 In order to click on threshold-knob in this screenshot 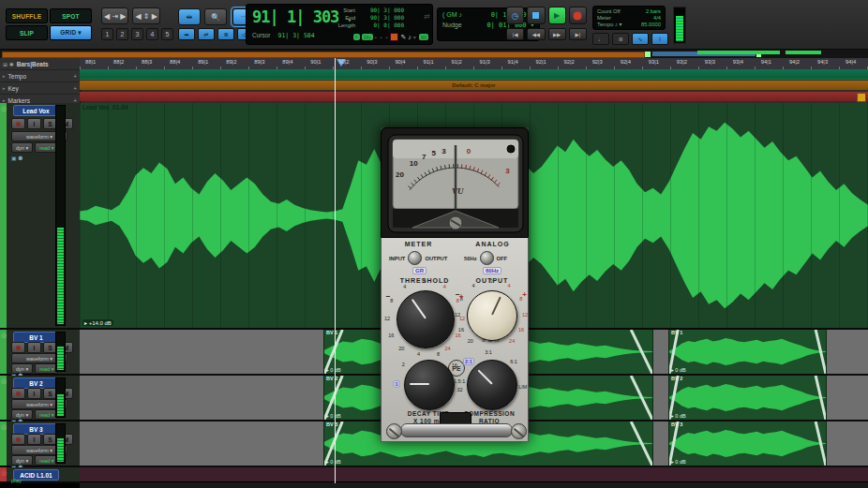, I will do `click(426, 319)`.